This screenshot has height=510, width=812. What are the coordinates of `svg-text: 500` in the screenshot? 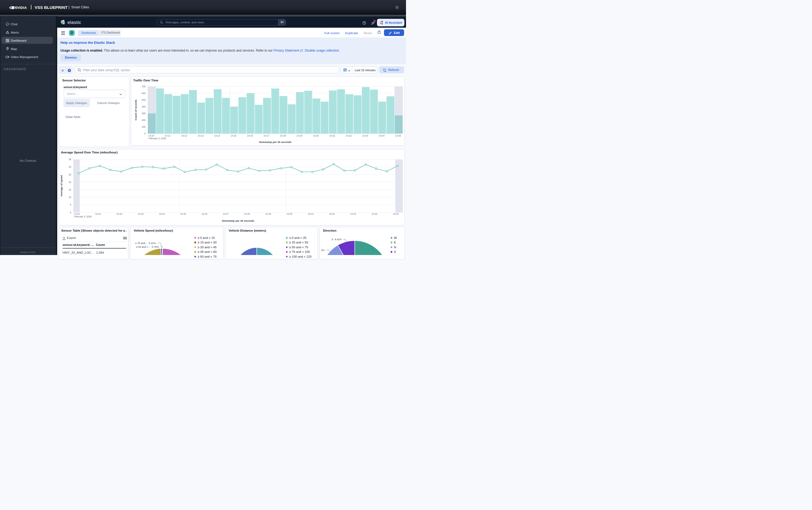 It's located at (144, 100).